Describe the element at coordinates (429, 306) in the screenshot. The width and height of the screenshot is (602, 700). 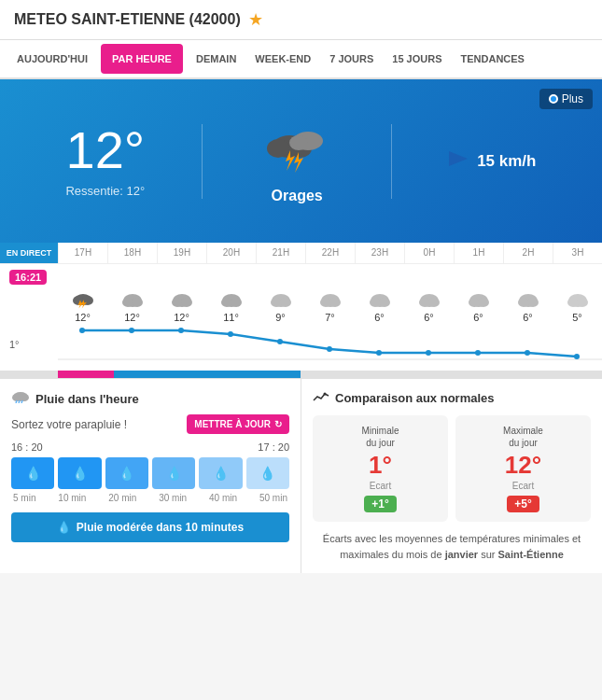
I see `icon-item-0: 6°` at that location.